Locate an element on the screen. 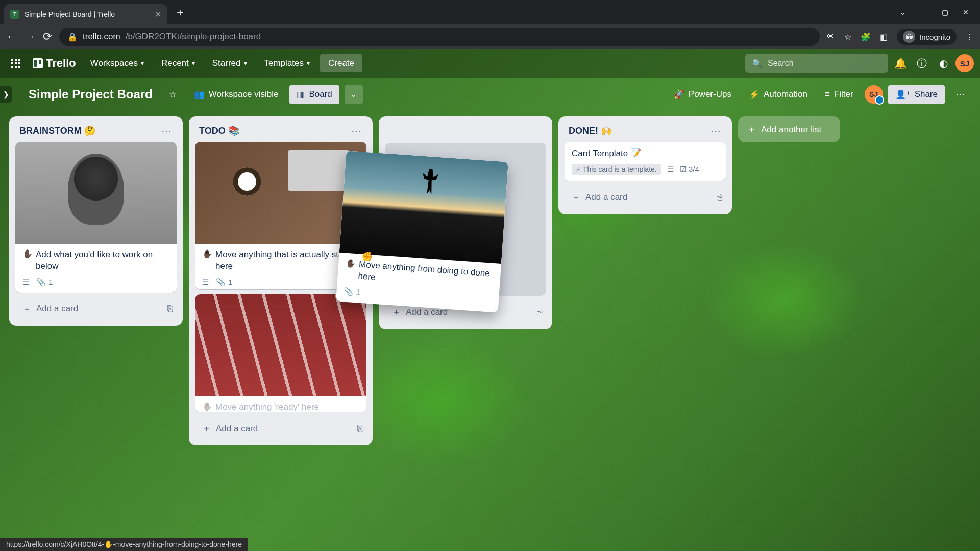  people-icon: 👥 is located at coordinates (199, 95).